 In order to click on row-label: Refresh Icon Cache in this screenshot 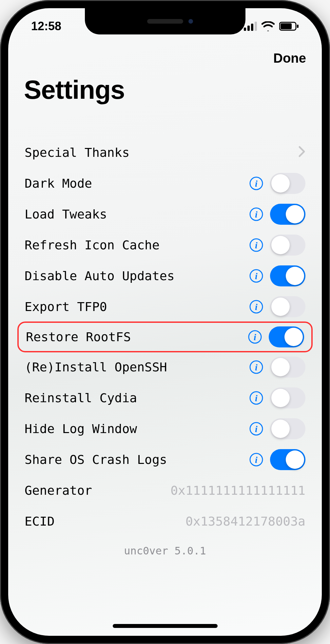, I will do `click(92, 245)`.